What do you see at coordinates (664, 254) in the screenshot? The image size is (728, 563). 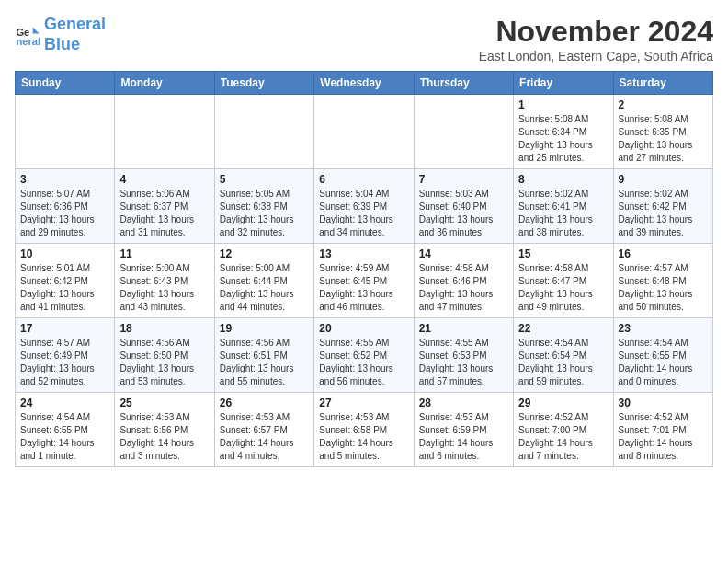 I see `day-number: 16` at bounding box center [664, 254].